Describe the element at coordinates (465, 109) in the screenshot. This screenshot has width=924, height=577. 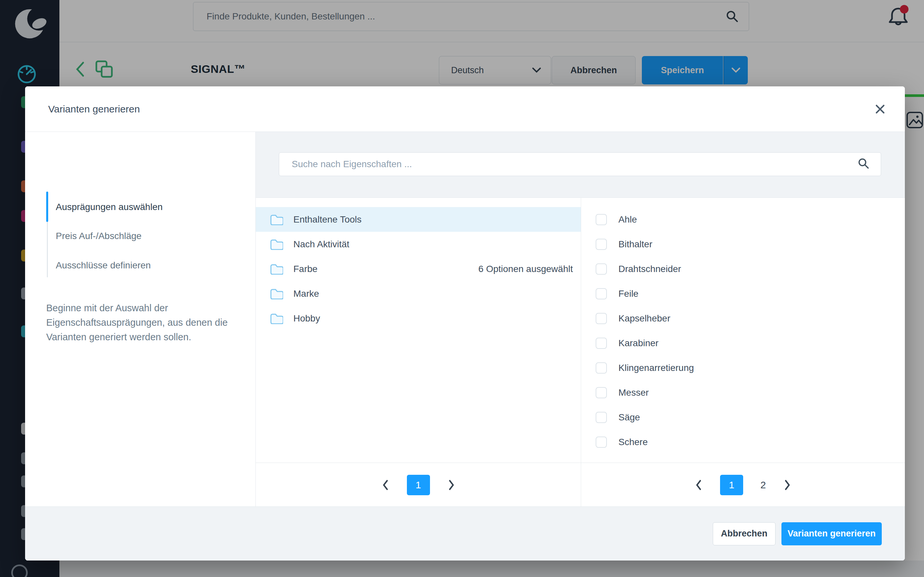
I see `modal-header: Varianten generieren` at that location.